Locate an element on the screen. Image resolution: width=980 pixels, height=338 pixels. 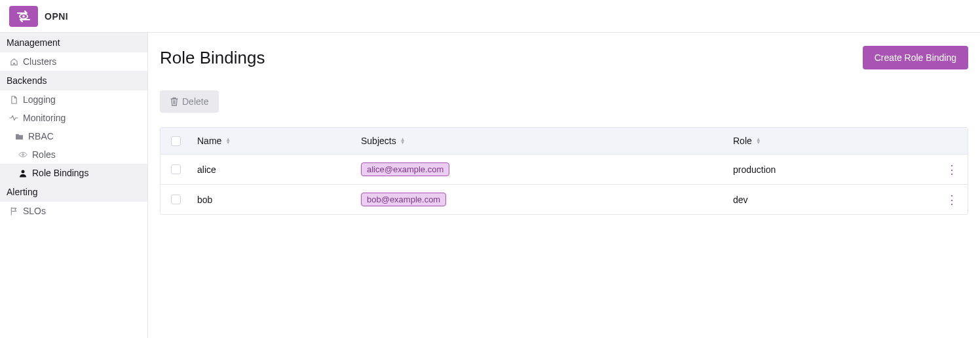
sidebar-item-rbac: RBAC is located at coordinates (73, 136).